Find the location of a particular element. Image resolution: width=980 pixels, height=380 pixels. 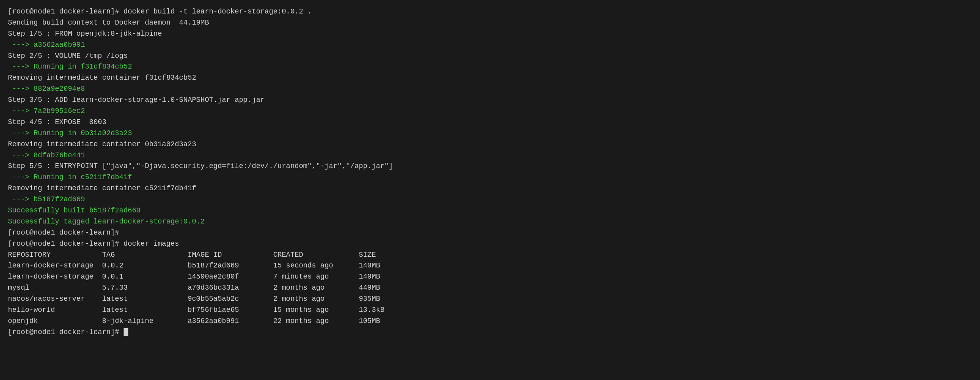

terminal-line: learn-docker-storage 0.0.1 14590ae2c80f … is located at coordinates (490, 277).